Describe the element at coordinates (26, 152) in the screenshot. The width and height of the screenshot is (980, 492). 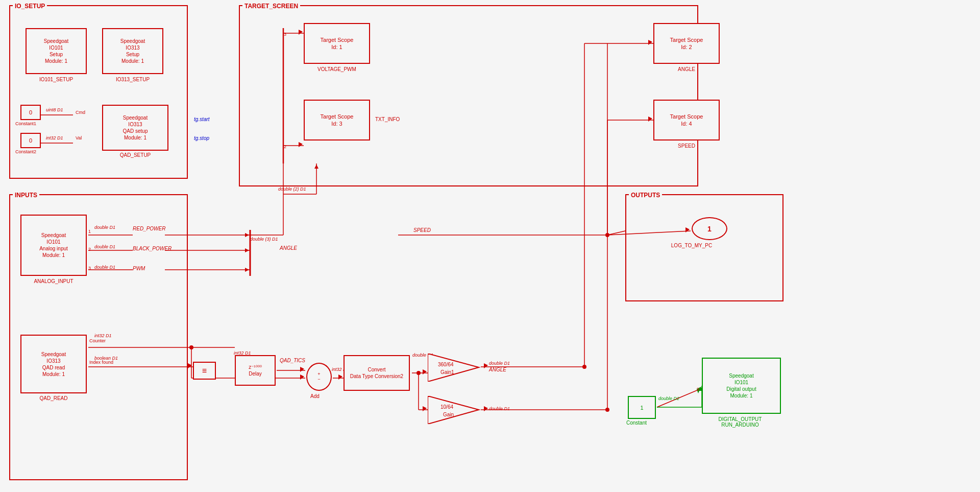
I see `constant2-label: Constant2` at that location.